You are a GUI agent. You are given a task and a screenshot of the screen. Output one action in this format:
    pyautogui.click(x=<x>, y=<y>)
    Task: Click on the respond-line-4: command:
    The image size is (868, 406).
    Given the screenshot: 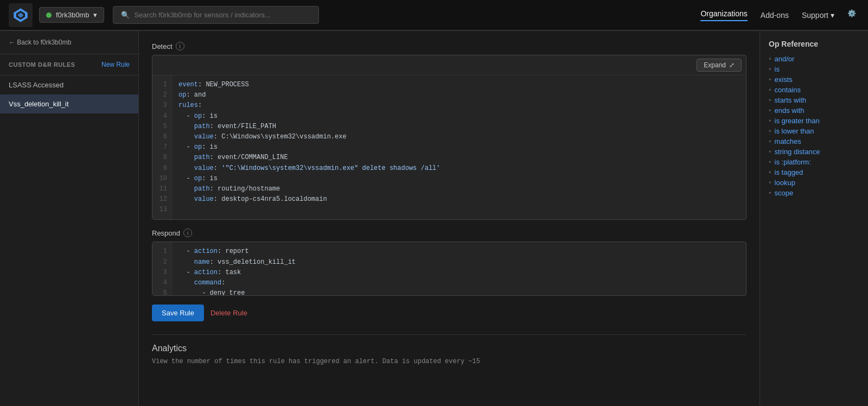 What is the action you would take?
    pyautogui.click(x=459, y=283)
    